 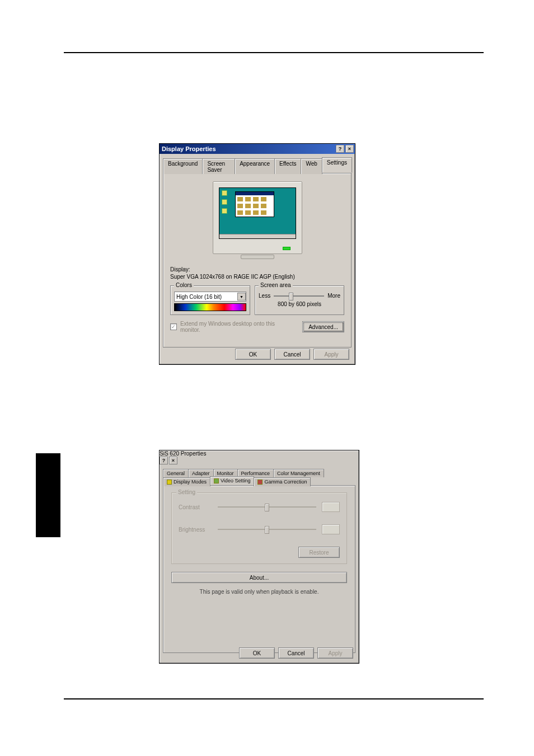 I want to click on tab-screen-saver: Screen Saver, so click(x=218, y=166).